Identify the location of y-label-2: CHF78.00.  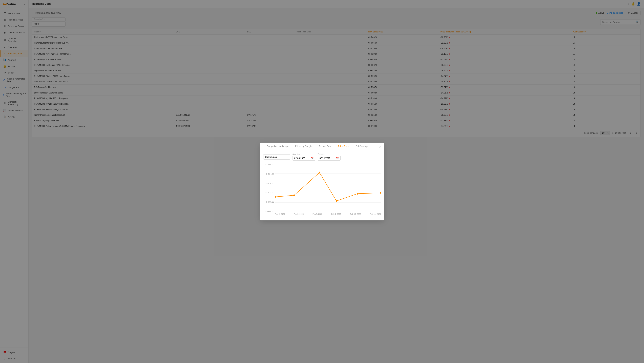
(270, 183).